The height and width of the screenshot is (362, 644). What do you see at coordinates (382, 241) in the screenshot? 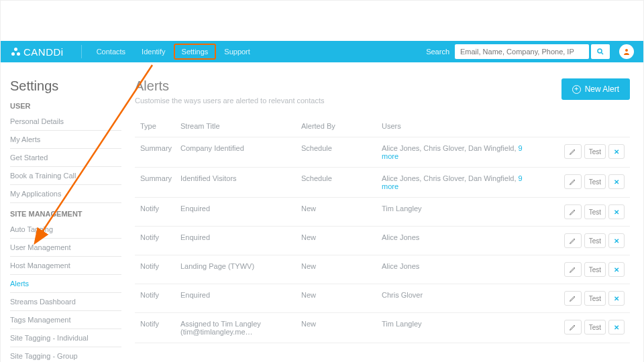
I see `table-row: NotifyEnquiredNewAlice Jones Test✕` at bounding box center [382, 241].